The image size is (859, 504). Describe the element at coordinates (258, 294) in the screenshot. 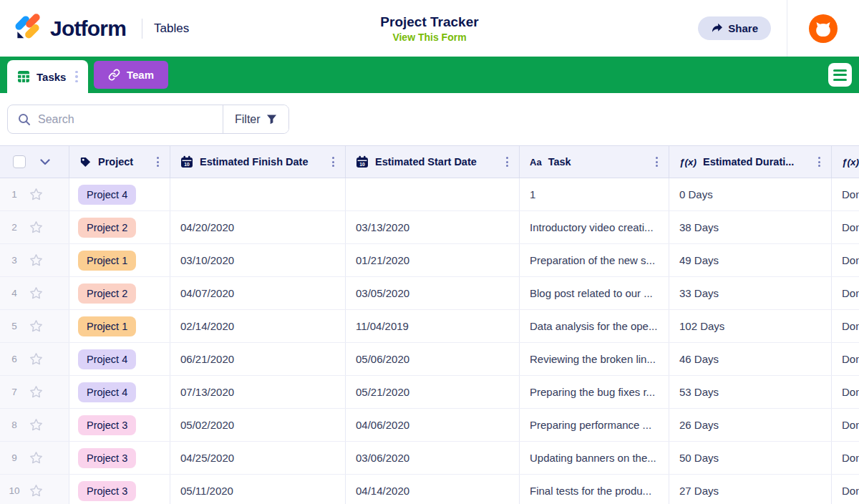

I see `finish-date-cell: 04/07/2020` at that location.